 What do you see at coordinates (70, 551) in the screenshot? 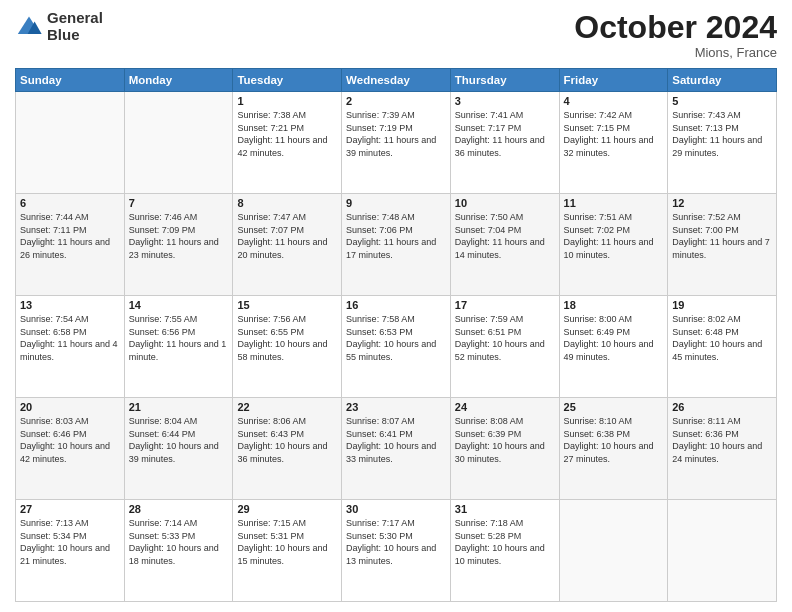
I see `calendar-cell: 27Sunrise: 7:13 AM Sunset: 5:34 PM Dayli…` at bounding box center [70, 551].